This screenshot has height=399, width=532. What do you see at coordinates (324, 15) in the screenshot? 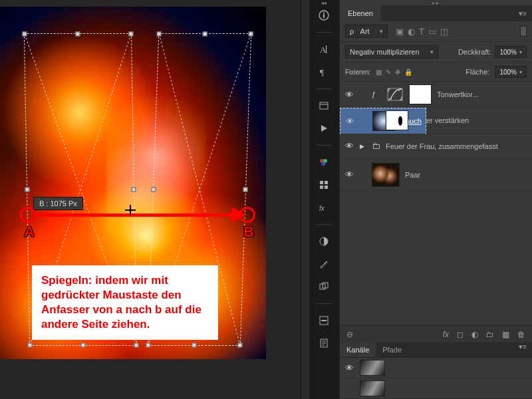
I see `info-icon` at bounding box center [324, 15].